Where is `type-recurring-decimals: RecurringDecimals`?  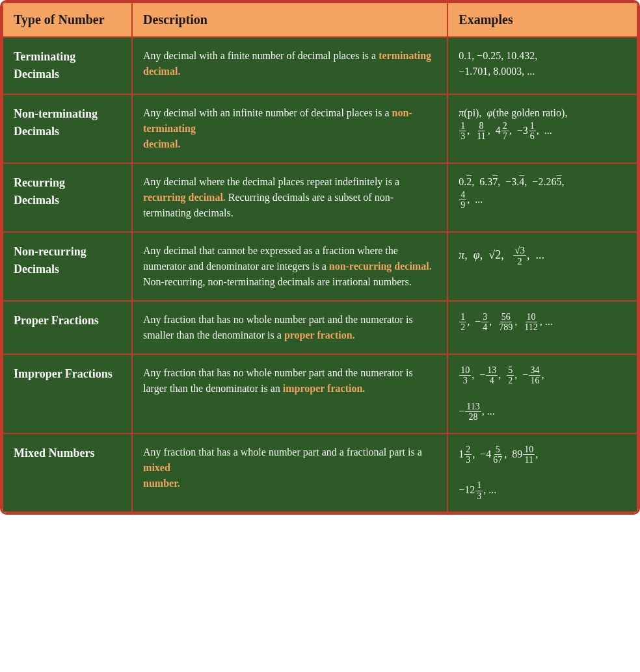
type-recurring-decimals: RecurringDecimals is located at coordinates (68, 198).